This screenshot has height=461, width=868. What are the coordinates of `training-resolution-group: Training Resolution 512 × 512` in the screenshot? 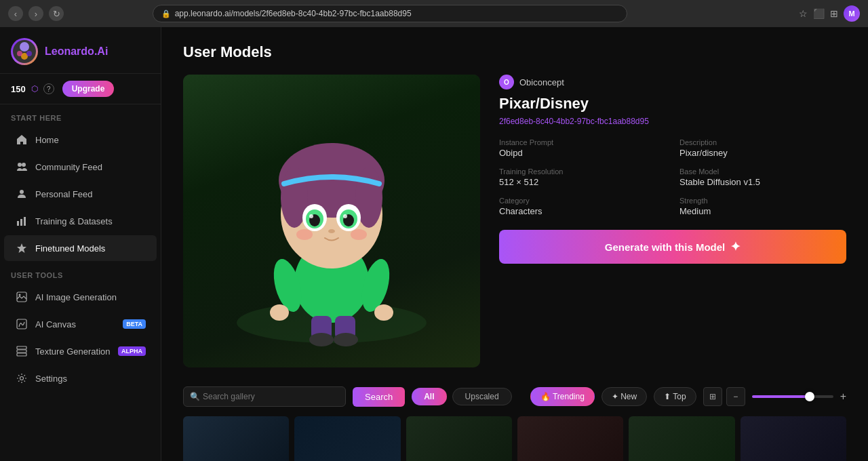 It's located at (583, 178).